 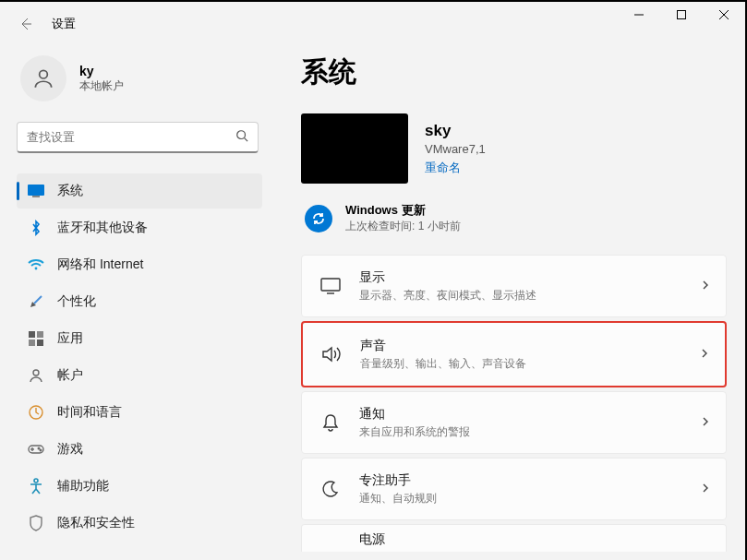 I want to click on nav-label: 网络和 Internet, so click(x=100, y=265).